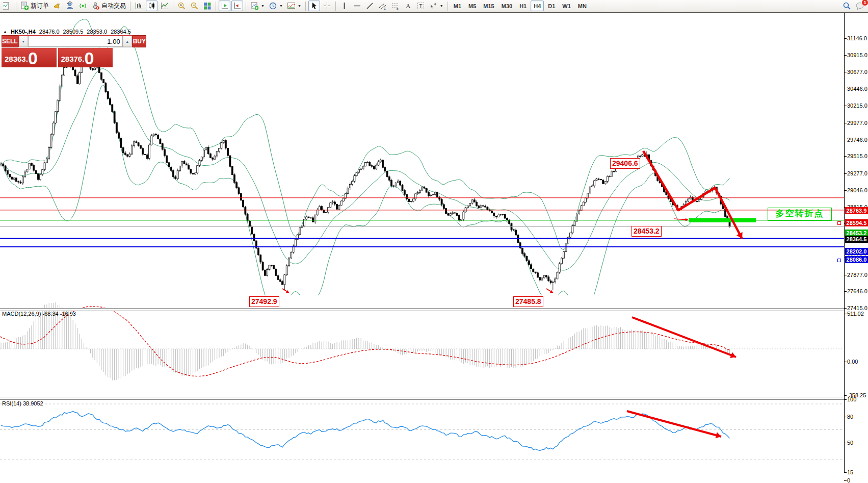 The image size is (868, 483). I want to click on axis-label: 29977.0, so click(857, 123).